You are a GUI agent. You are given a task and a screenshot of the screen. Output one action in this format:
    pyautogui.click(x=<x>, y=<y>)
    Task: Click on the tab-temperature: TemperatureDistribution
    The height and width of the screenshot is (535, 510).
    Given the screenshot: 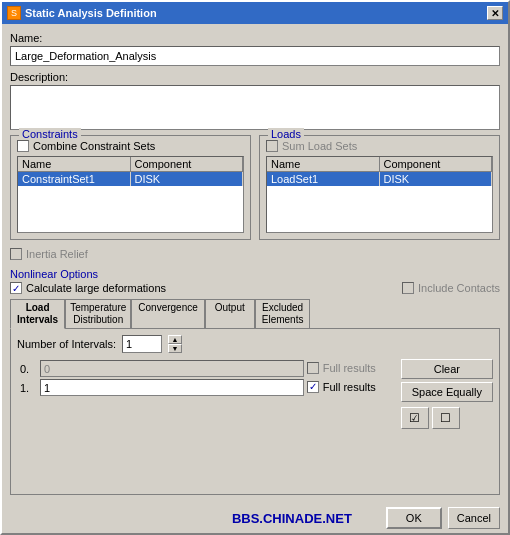 What is the action you would take?
    pyautogui.click(x=98, y=314)
    